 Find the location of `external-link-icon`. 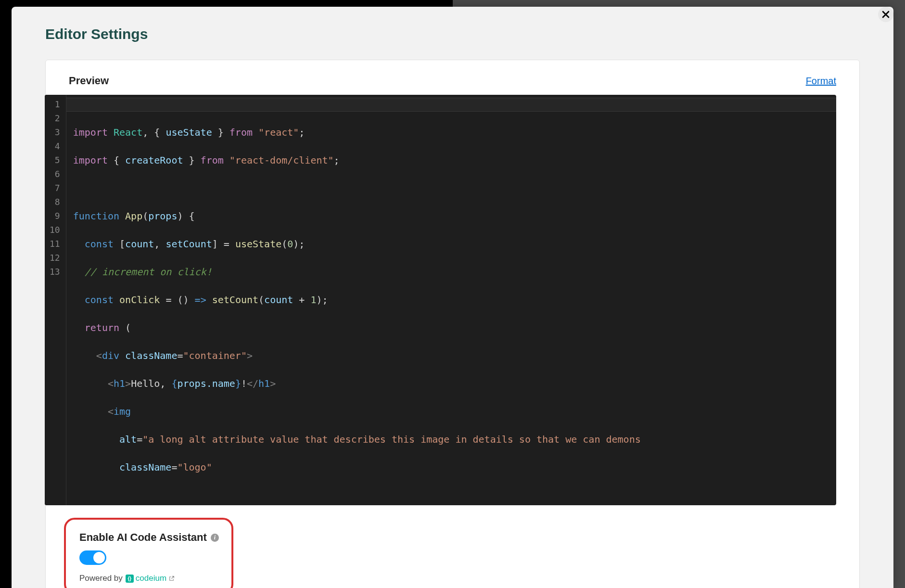

external-link-icon is located at coordinates (171, 578).